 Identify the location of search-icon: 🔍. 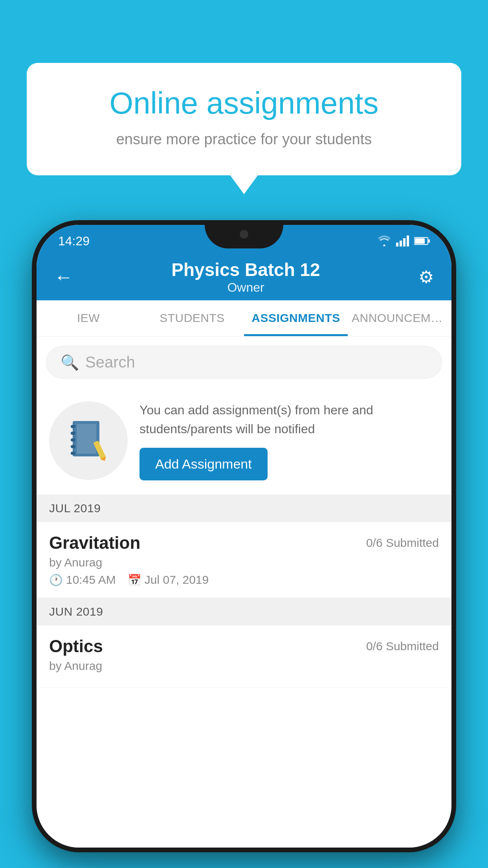
(70, 362).